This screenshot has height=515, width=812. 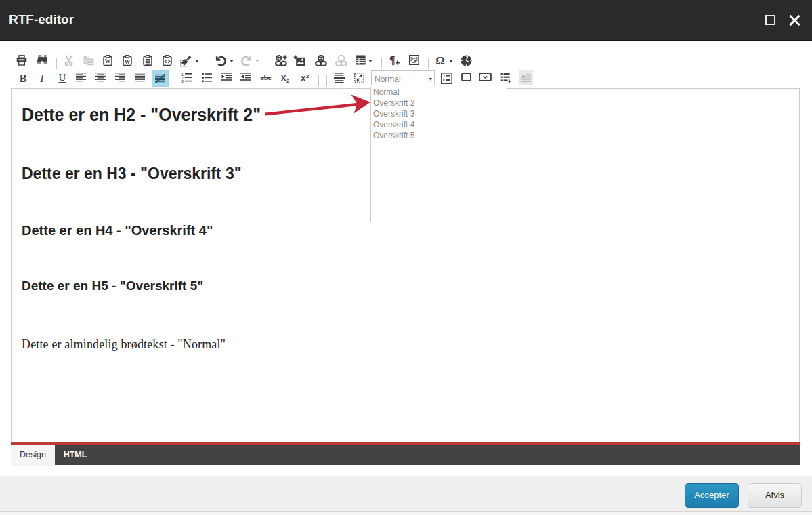 What do you see at coordinates (414, 60) in the screenshot?
I see `svg-text: 5` at bounding box center [414, 60].